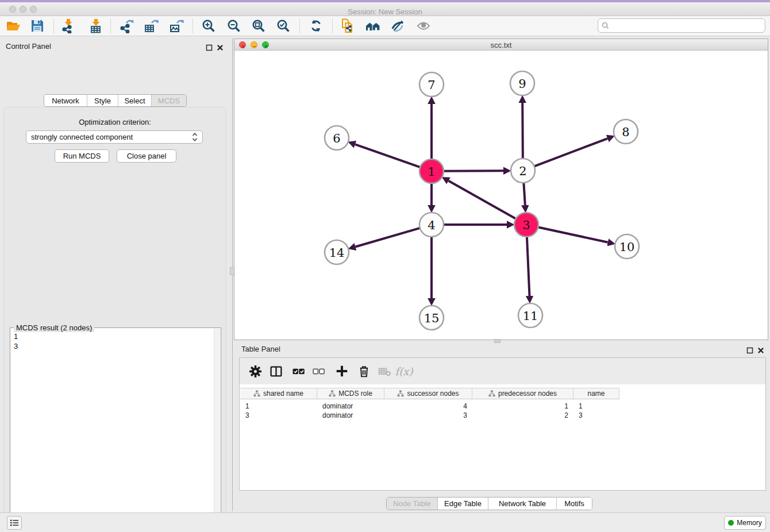 This screenshot has height=532, width=770. What do you see at coordinates (385, 522) in the screenshot?
I see `status-bar: Memory` at bounding box center [385, 522].